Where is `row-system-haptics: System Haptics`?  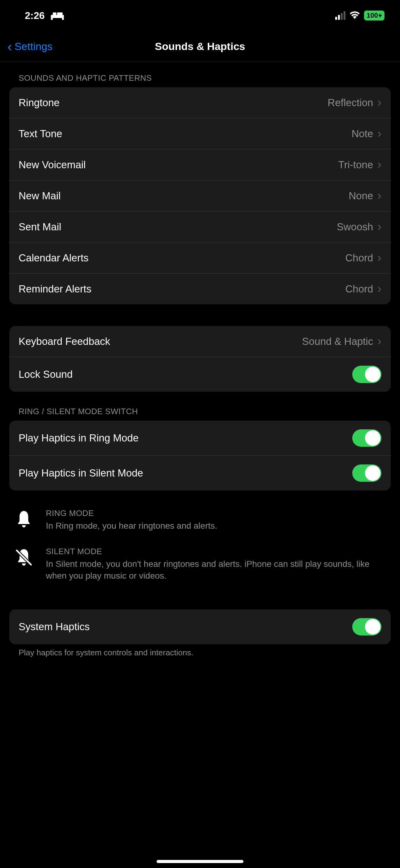 row-system-haptics: System Haptics is located at coordinates (200, 627).